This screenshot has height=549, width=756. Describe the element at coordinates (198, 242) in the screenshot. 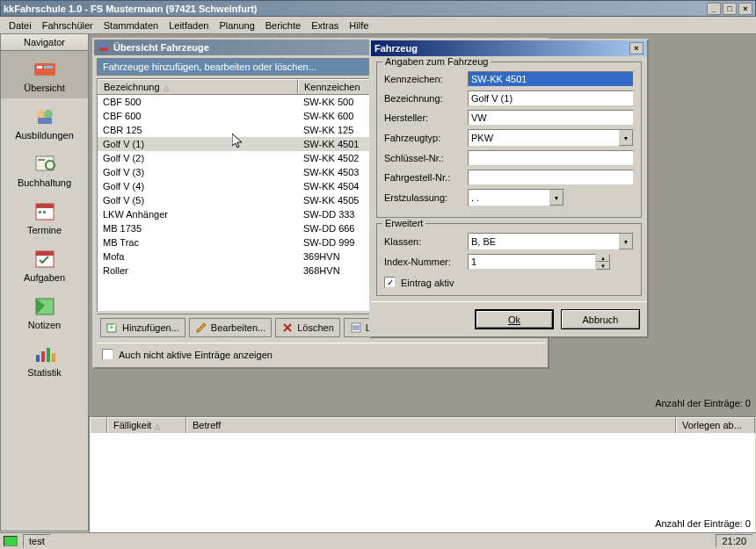

I see `cell-bezeichnung: MB Trac` at that location.